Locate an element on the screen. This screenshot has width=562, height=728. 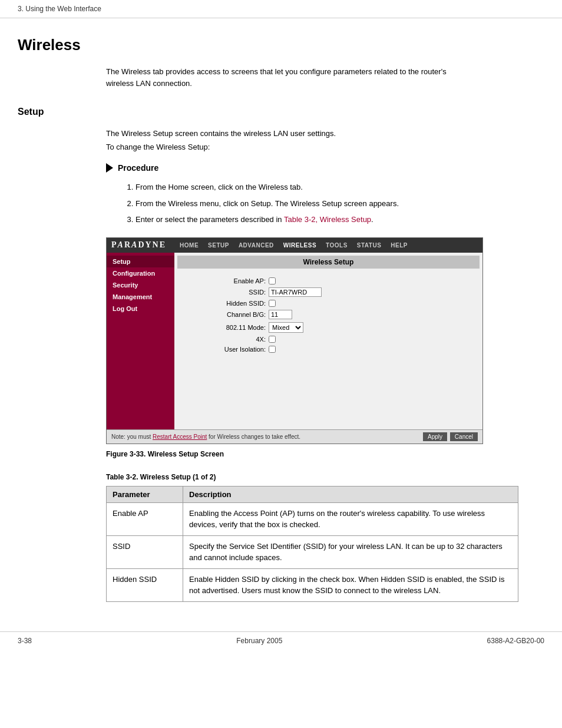
nav-item-tools: TOOLS is located at coordinates (337, 245).